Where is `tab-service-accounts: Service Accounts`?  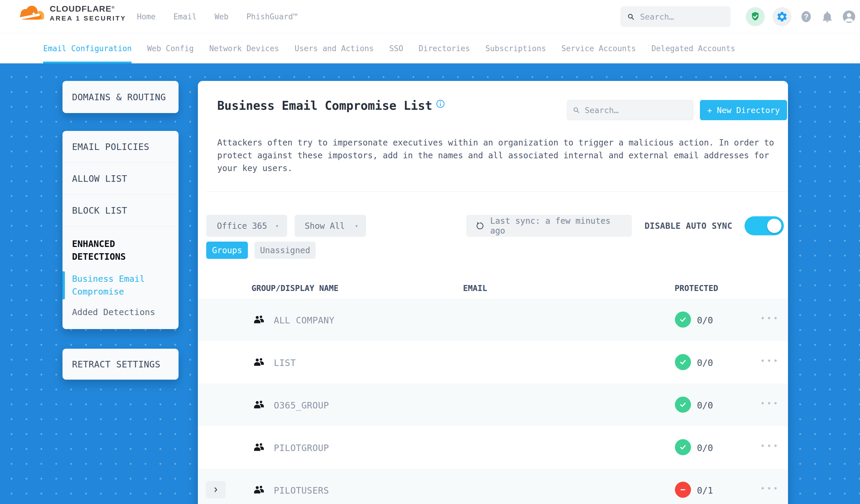 tab-service-accounts: Service Accounts is located at coordinates (599, 48).